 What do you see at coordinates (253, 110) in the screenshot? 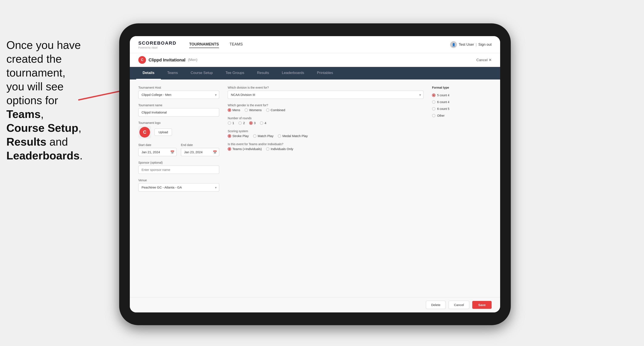
I see `gender-womens: Womens` at bounding box center [253, 110].